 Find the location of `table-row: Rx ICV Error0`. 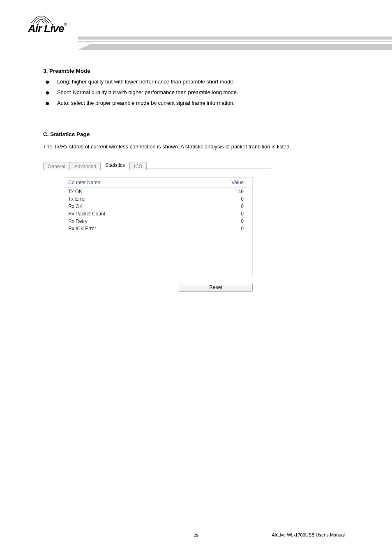

table-row: Rx ICV Error0 is located at coordinates (159, 229).